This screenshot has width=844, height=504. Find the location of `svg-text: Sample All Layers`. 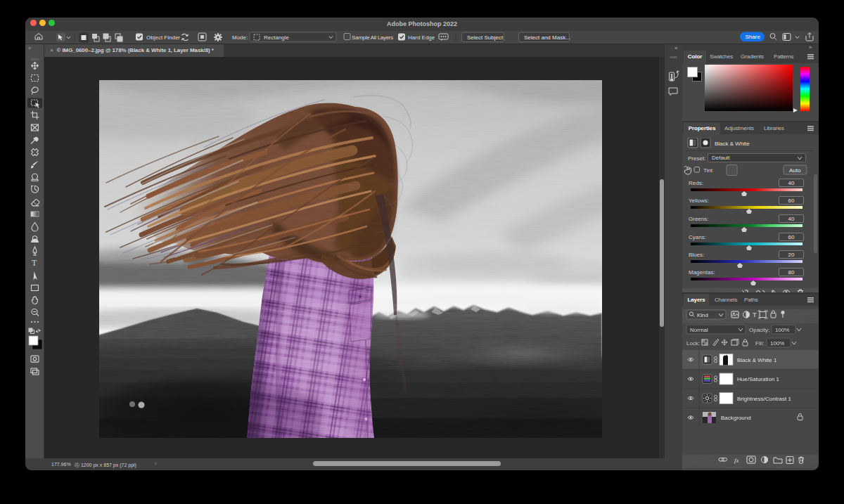

svg-text: Sample All Layers is located at coordinates (373, 38).